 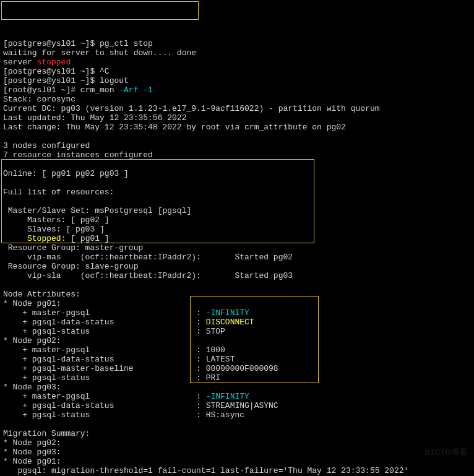 What do you see at coordinates (20, 62) in the screenshot?
I see `output-line: server` at bounding box center [20, 62].